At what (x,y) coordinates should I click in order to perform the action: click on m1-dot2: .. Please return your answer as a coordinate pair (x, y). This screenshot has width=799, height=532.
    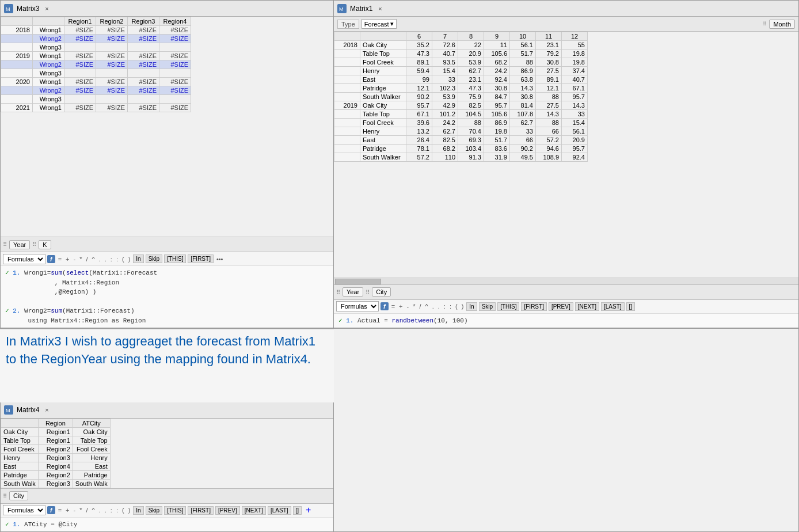
    Looking at the image, I should click on (439, 306).